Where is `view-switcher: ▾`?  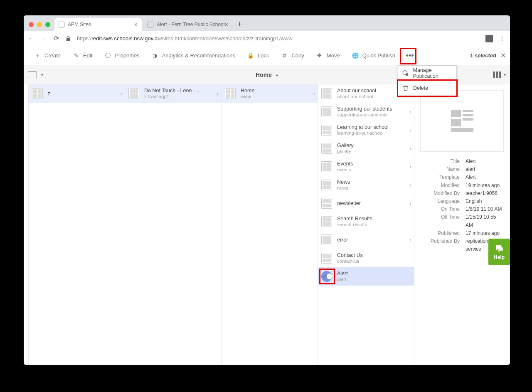 view-switcher: ▾ is located at coordinates (500, 75).